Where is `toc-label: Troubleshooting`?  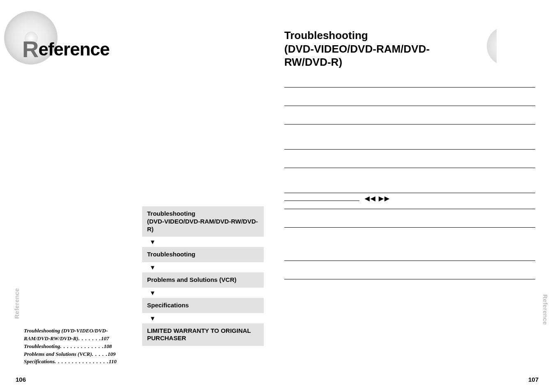 toc-label: Troubleshooting is located at coordinates (42, 347).